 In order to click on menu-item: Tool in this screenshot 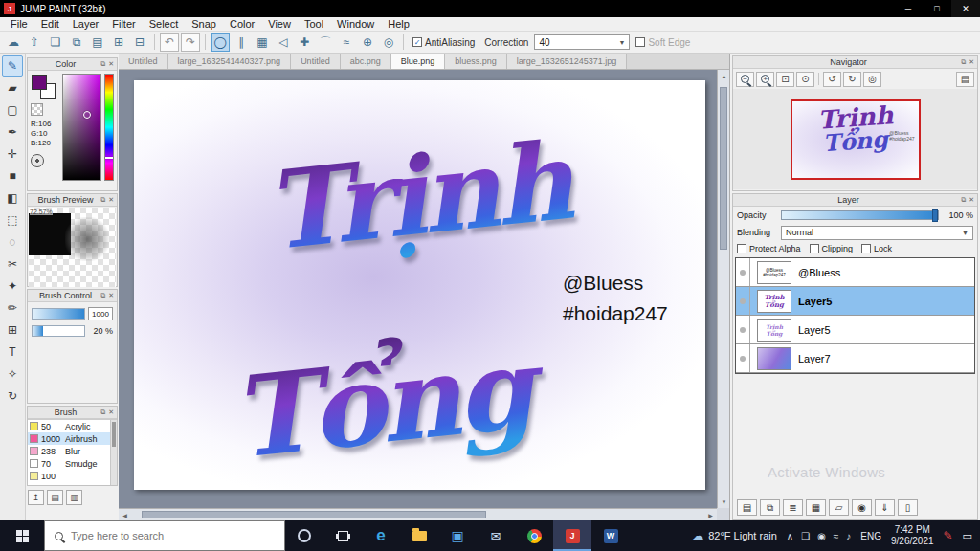, I will do `click(314, 24)`.